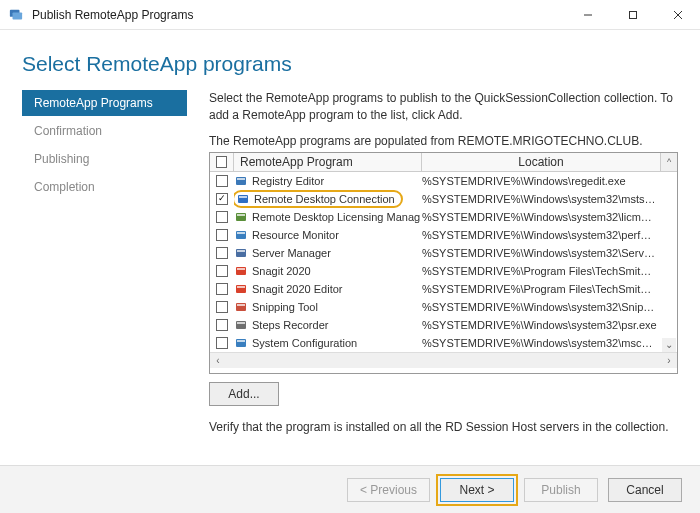  Describe the element at coordinates (298, 289) in the screenshot. I see `program-name: Snagit 2020 Editor` at that location.